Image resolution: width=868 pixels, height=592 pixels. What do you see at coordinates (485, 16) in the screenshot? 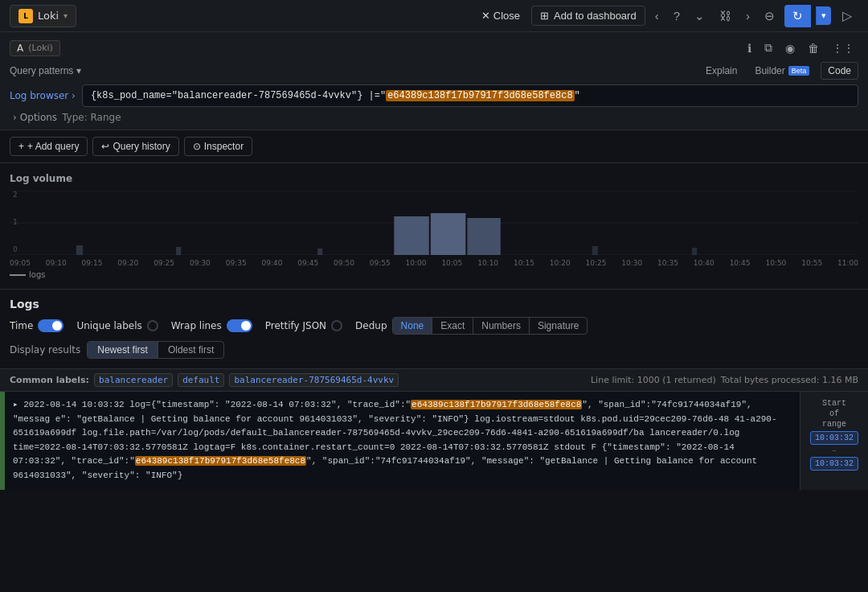
I see `close-icon: ✕` at bounding box center [485, 16].